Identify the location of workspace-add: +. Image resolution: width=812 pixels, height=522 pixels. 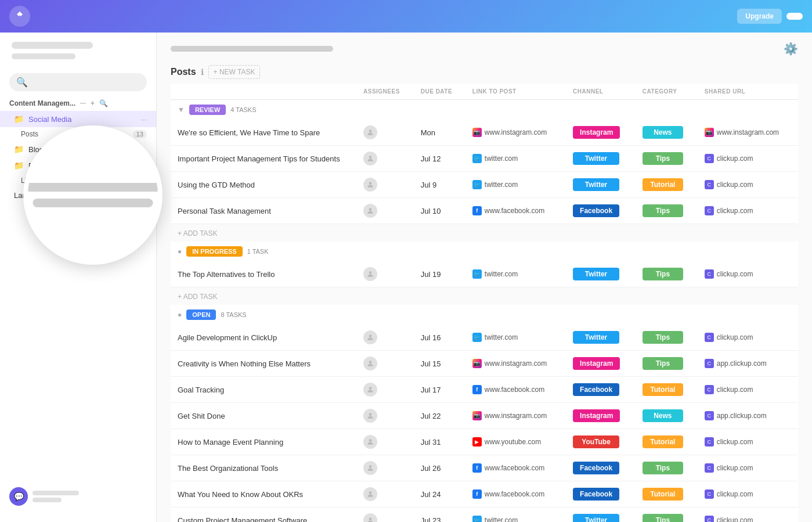
(93, 103).